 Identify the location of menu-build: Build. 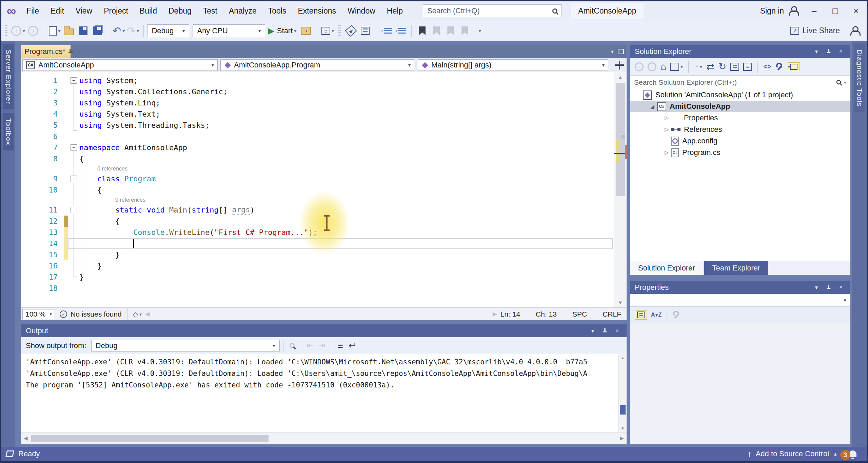
(149, 11).